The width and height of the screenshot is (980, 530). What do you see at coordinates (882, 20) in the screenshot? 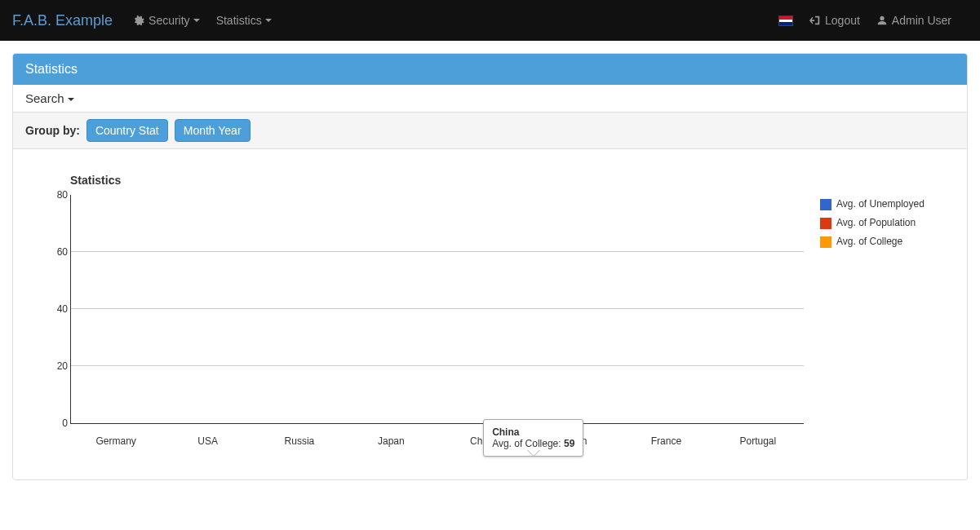
I see `user-icon` at bounding box center [882, 20].